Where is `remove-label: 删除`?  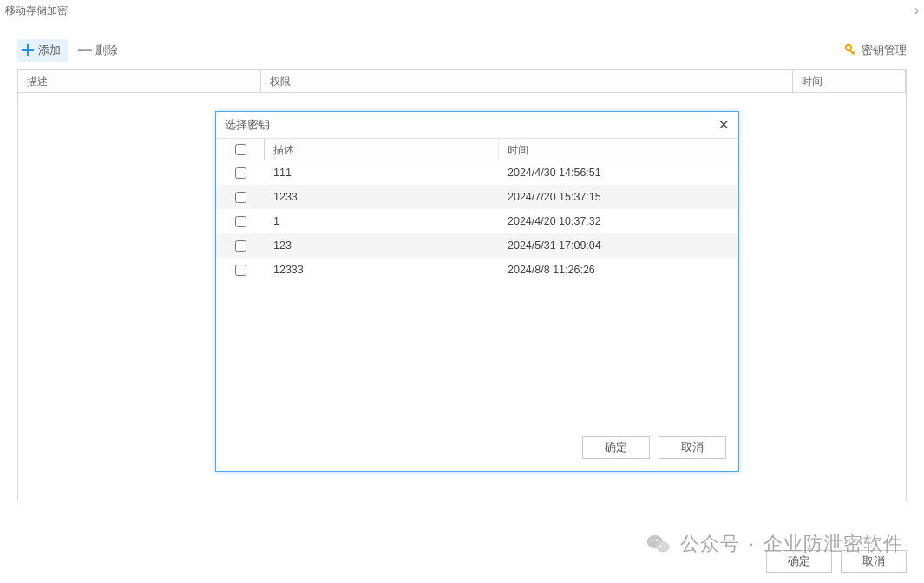
remove-label: 删除 is located at coordinates (107, 50).